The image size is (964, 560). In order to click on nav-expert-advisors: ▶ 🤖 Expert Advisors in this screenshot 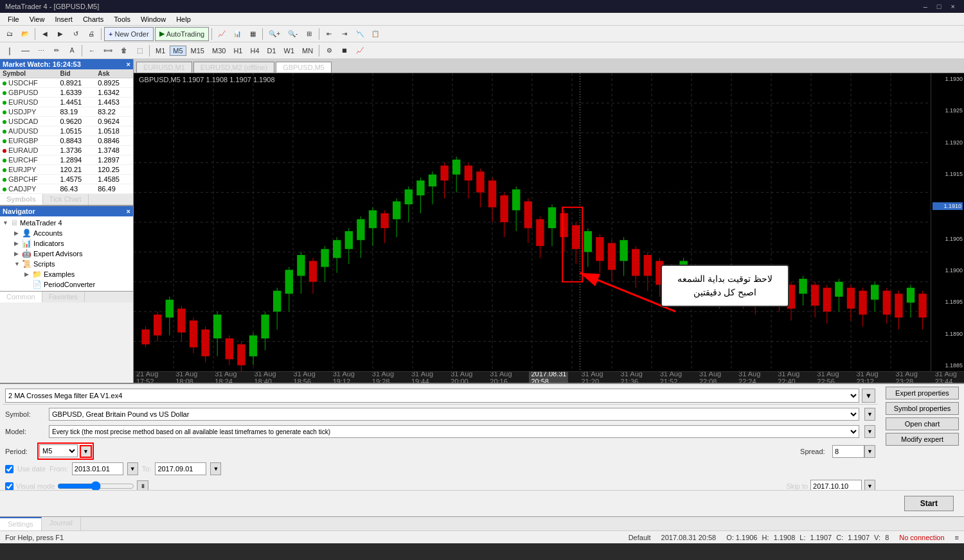, I will do `click(67, 254)`.